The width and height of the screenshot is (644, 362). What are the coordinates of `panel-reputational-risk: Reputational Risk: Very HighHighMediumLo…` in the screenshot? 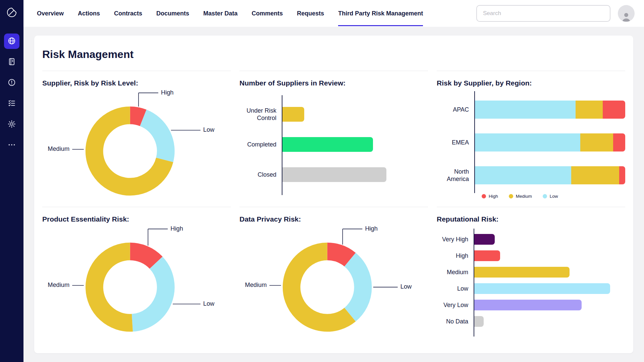 It's located at (531, 275).